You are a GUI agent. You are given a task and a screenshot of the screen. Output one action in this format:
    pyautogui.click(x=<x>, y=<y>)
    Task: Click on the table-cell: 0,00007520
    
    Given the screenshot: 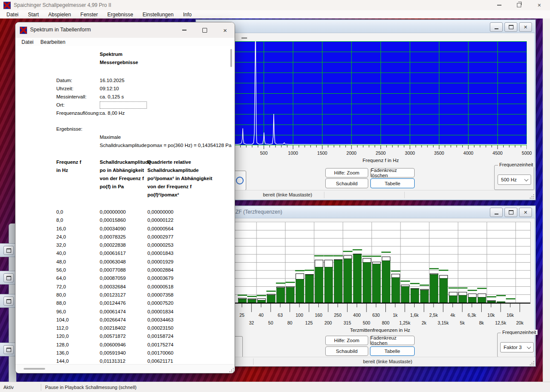 What is the action you would take?
    pyautogui.click(x=189, y=303)
    